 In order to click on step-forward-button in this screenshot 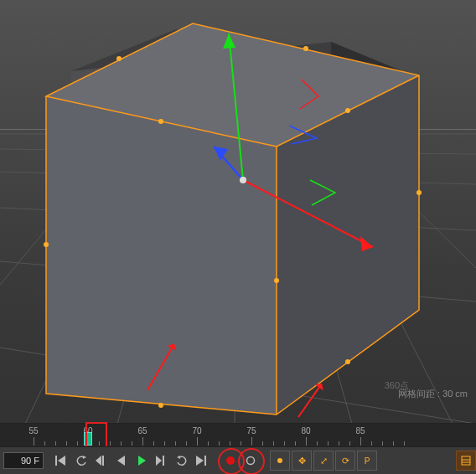, I will do `click(162, 461)`.